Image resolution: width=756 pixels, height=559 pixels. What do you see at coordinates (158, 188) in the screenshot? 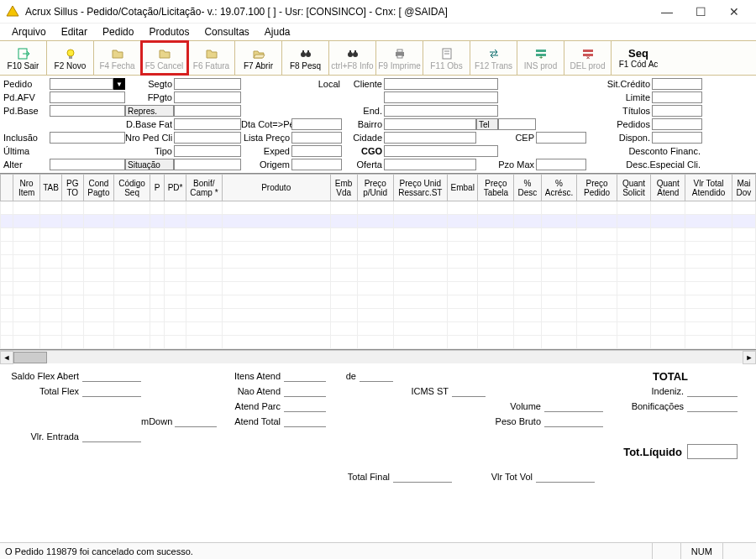
I see `column-6: P` at bounding box center [158, 188].